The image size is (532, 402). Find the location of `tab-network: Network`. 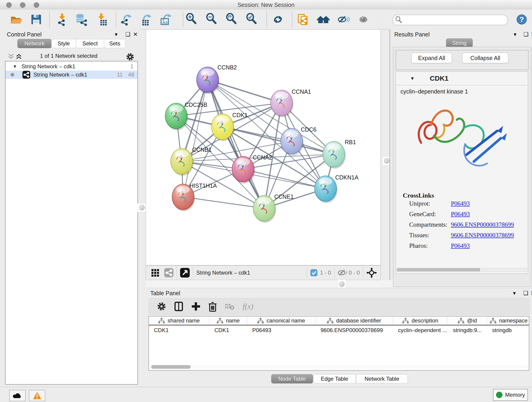

tab-network: Network is located at coordinates (34, 44).